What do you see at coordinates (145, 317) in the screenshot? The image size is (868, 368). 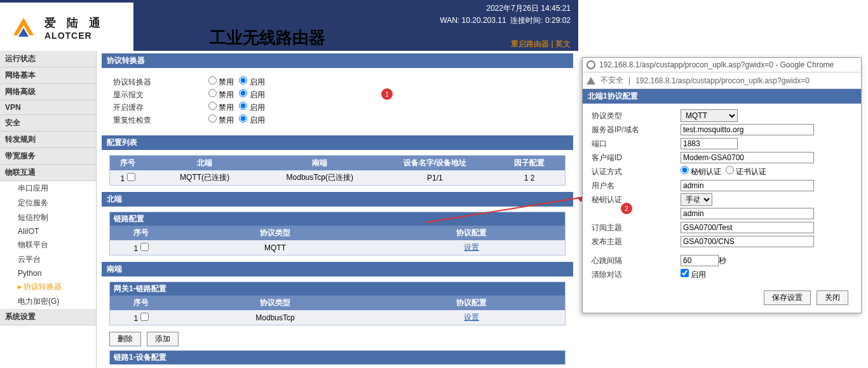 I see `srow-check` at bounding box center [145, 317].